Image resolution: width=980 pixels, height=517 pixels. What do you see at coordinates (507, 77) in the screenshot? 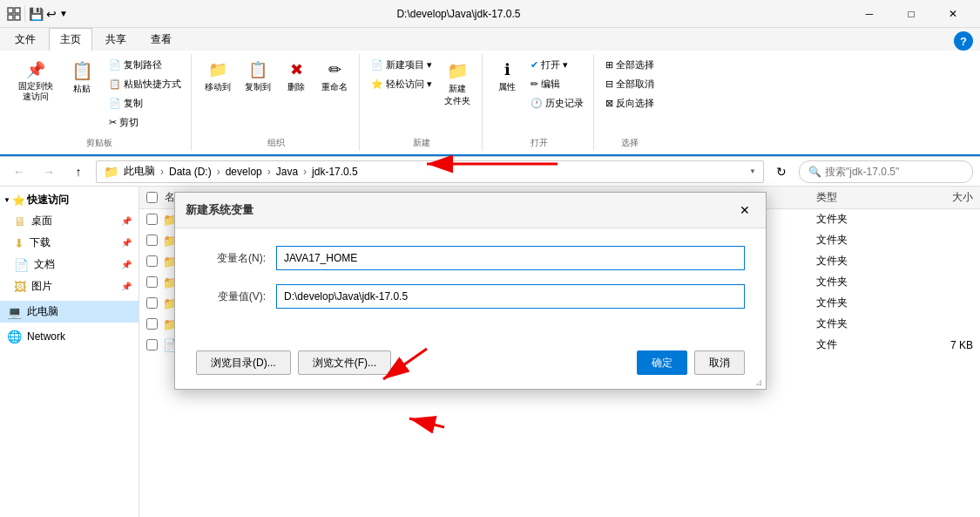
I see `properties-button: ℹ 属性` at bounding box center [507, 77].